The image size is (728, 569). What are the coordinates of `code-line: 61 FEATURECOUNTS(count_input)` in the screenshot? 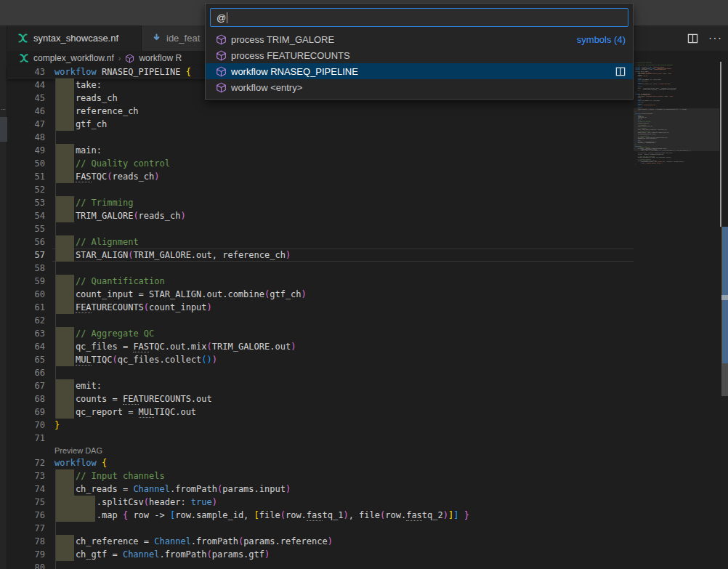 It's located at (320, 307).